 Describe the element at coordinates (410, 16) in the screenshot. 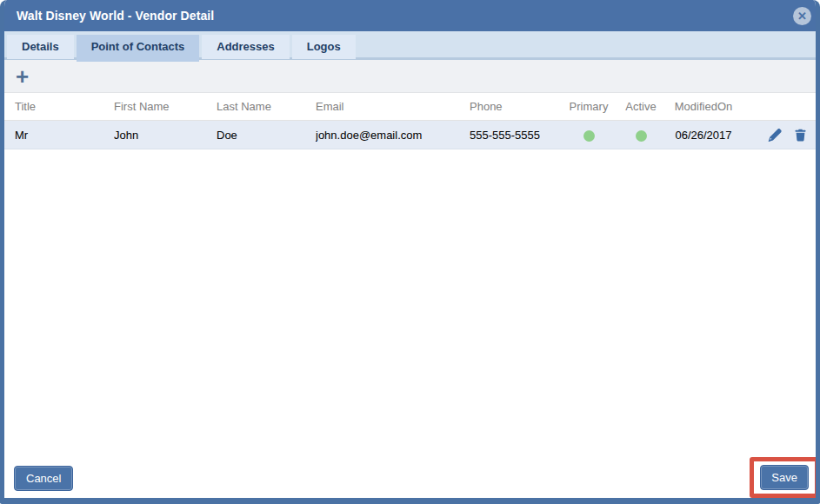

I see `dialog-titlebar: Walt Disney World - Vendor Detail ✕` at that location.